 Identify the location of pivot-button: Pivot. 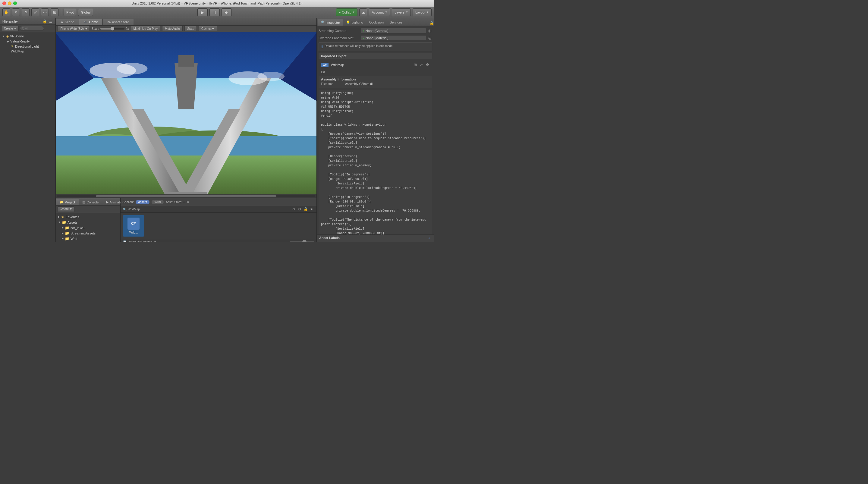
(70, 12).